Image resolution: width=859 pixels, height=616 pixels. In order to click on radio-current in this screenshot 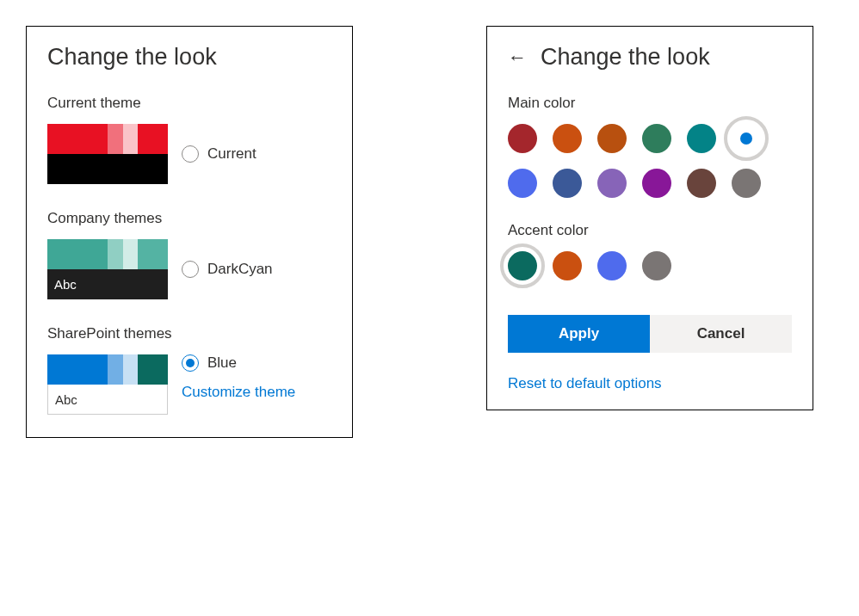, I will do `click(190, 154)`.